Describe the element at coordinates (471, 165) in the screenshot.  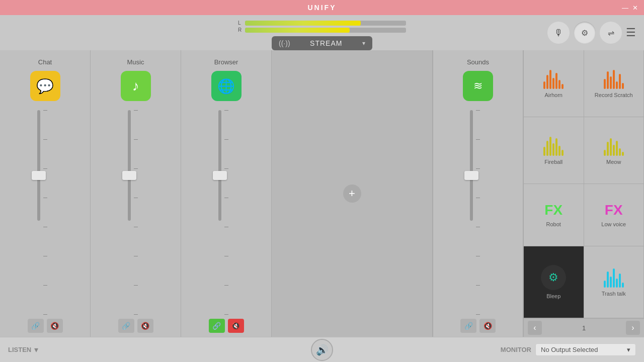
I see `channel-sounds-fader-track` at that location.